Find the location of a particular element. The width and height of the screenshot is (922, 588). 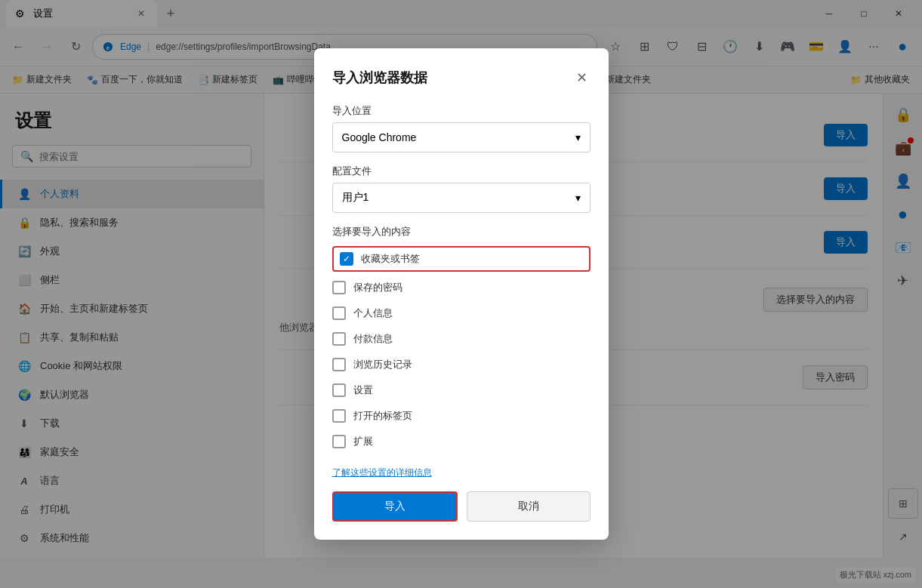

checkbox-history is located at coordinates (339, 365).